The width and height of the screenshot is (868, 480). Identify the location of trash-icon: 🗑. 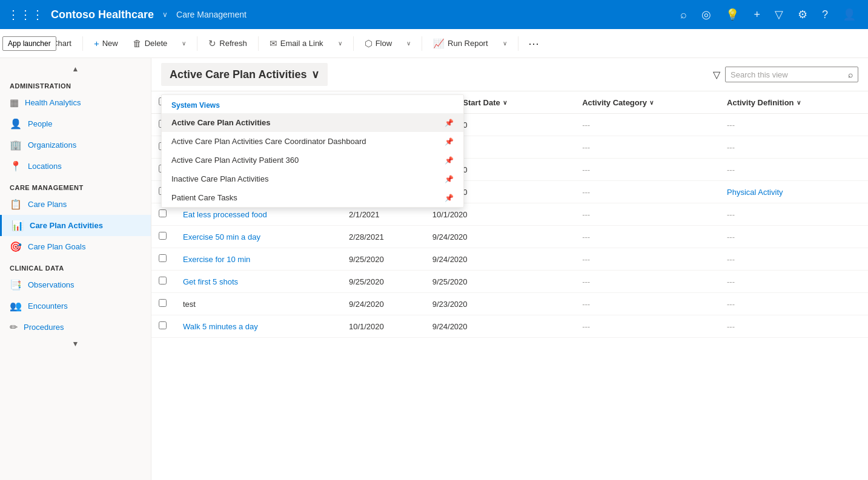
(137, 44).